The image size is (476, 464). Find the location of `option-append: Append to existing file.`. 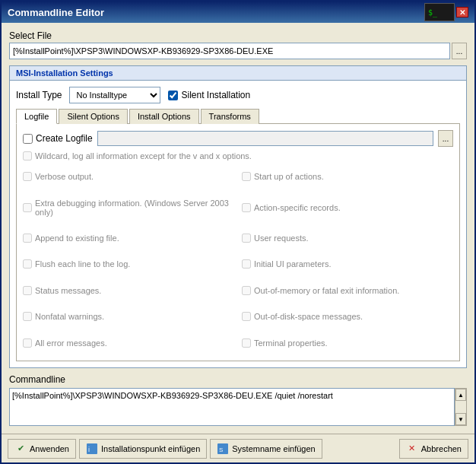

option-append: Append to existing file. is located at coordinates (129, 238).